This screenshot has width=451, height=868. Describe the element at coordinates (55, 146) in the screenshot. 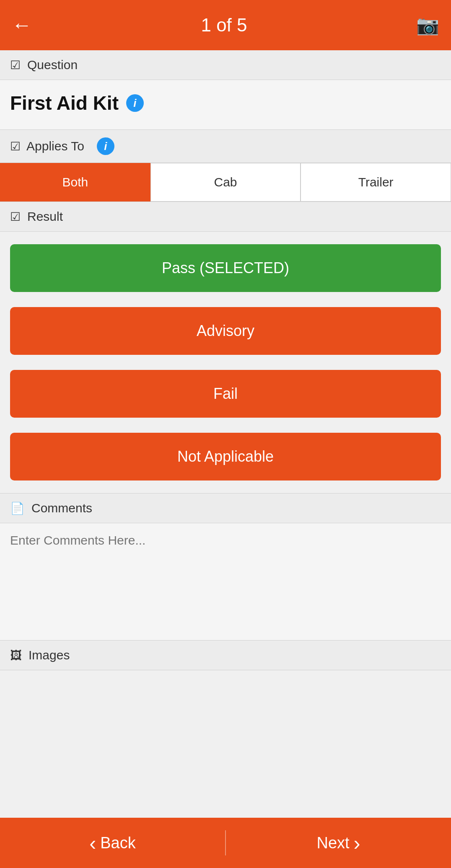

I see `applies-to-label-text: Applies To` at that location.